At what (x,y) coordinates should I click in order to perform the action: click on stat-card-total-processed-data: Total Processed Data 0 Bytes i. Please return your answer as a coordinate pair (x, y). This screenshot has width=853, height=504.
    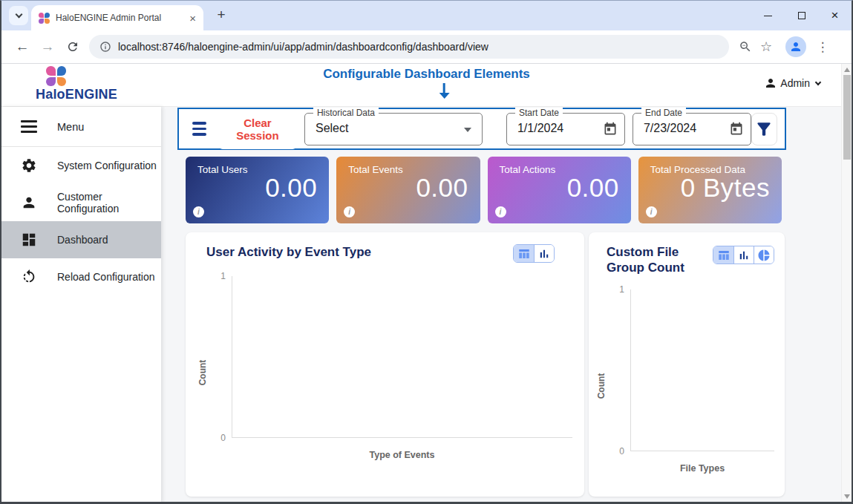
    Looking at the image, I should click on (710, 190).